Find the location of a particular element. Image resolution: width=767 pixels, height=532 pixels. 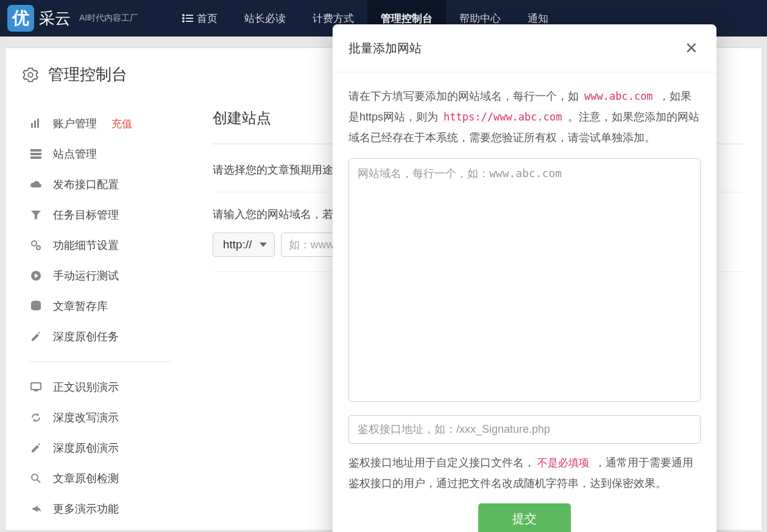

auth-url-input is located at coordinates (525, 430).